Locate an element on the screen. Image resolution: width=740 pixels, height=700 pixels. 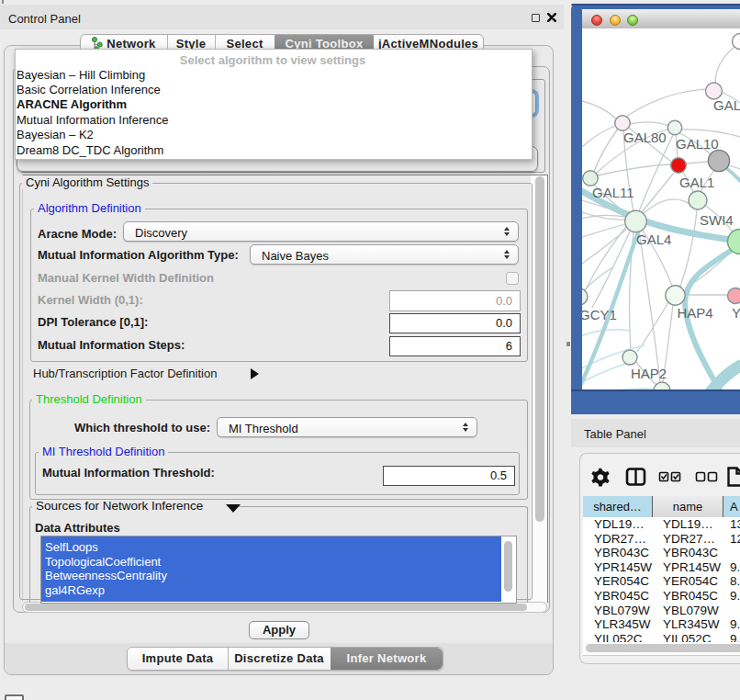
svg-text: GAL10 is located at coordinates (698, 143).